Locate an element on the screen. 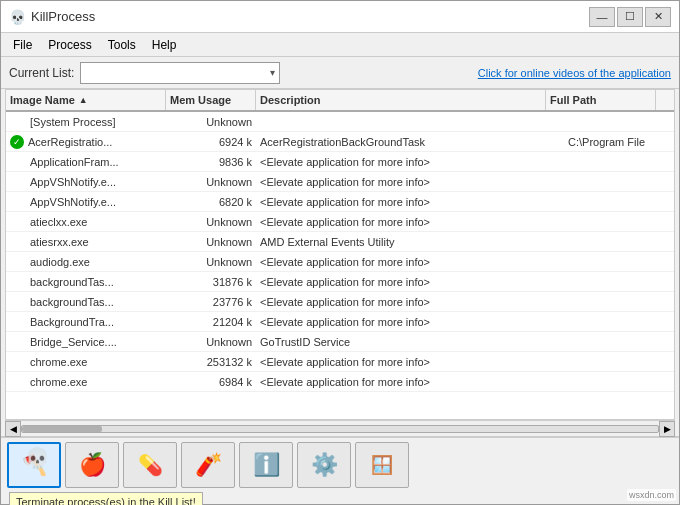  titlebar-buttons: — ☐ ✕ is located at coordinates (630, 17).